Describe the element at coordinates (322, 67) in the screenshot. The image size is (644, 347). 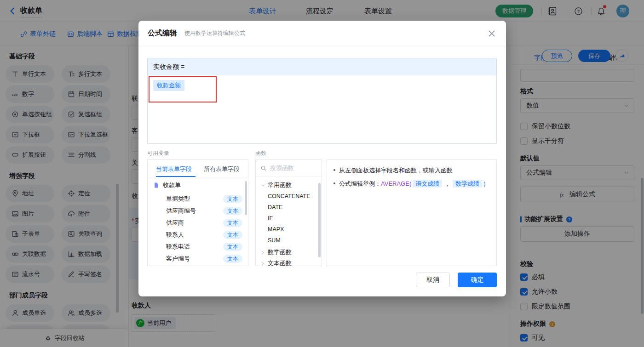
I see `formula-target: 实收金额 =` at that location.